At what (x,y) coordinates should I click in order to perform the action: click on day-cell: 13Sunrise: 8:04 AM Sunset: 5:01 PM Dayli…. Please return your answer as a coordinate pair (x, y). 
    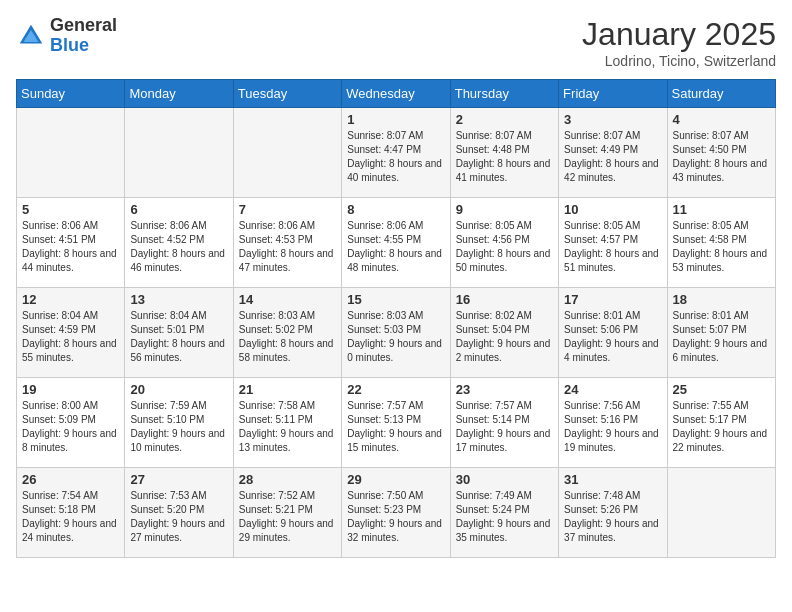
    Looking at the image, I should click on (179, 333).